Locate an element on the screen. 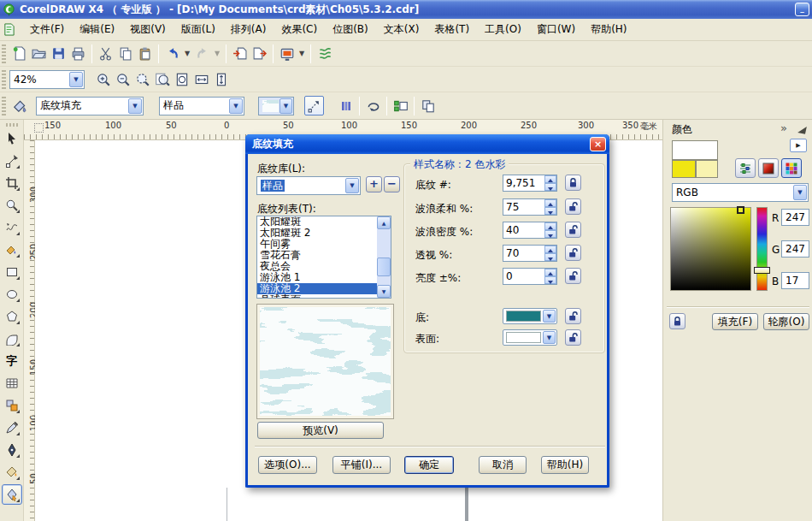  toolbox-grip is located at coordinates (12, 125).